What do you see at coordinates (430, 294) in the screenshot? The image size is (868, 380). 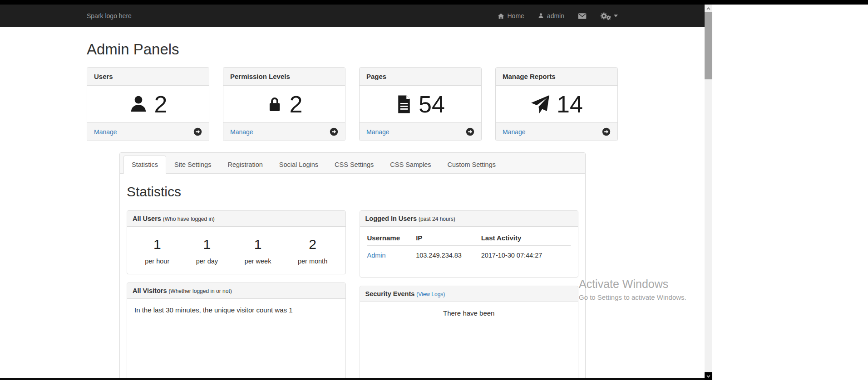 I see `view-logs-link: (View Logs)` at bounding box center [430, 294].